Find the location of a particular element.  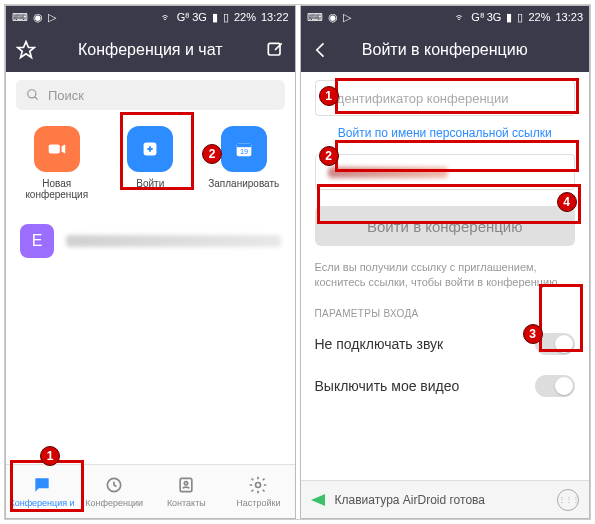

name-blurred is located at coordinates (388, 172).